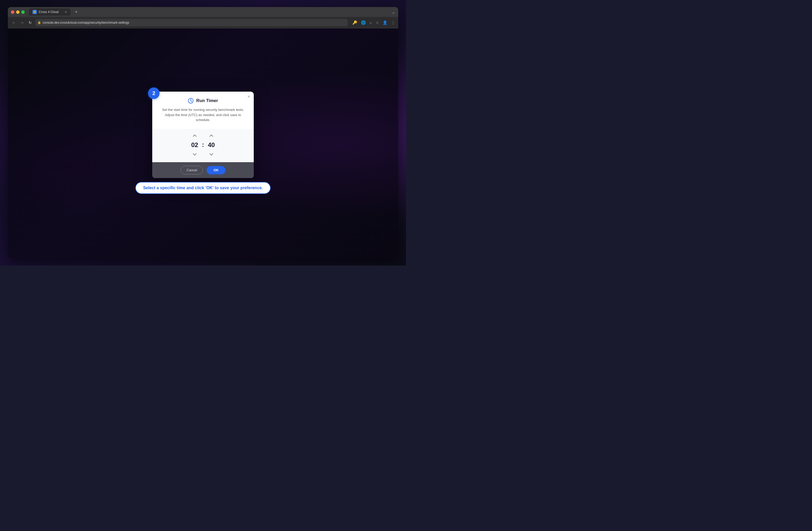 This screenshot has height=531, width=812. I want to click on address-field: console.dev.cross4cloud.com/app/security…, so click(192, 23).